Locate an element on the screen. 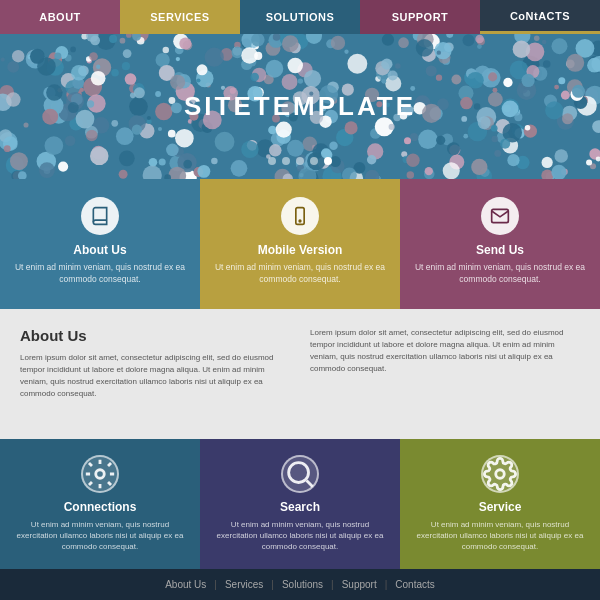  about-text-1: Lorem ipsum dolor sit amet, consectetur … is located at coordinates (155, 376).